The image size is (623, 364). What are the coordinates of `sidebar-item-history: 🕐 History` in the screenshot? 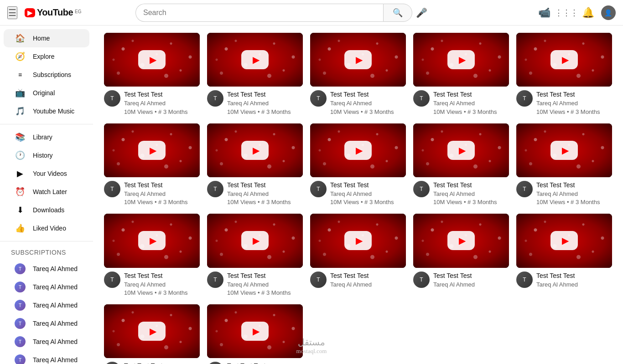 It's located at (47, 155).